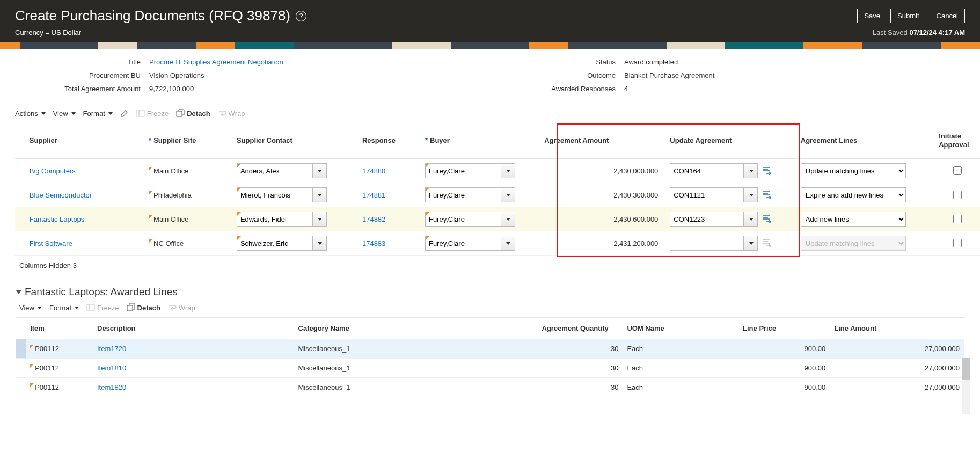 This screenshot has height=474, width=980. What do you see at coordinates (295, 141) in the screenshot?
I see `col-contact: Supplier Contact` at bounding box center [295, 141].